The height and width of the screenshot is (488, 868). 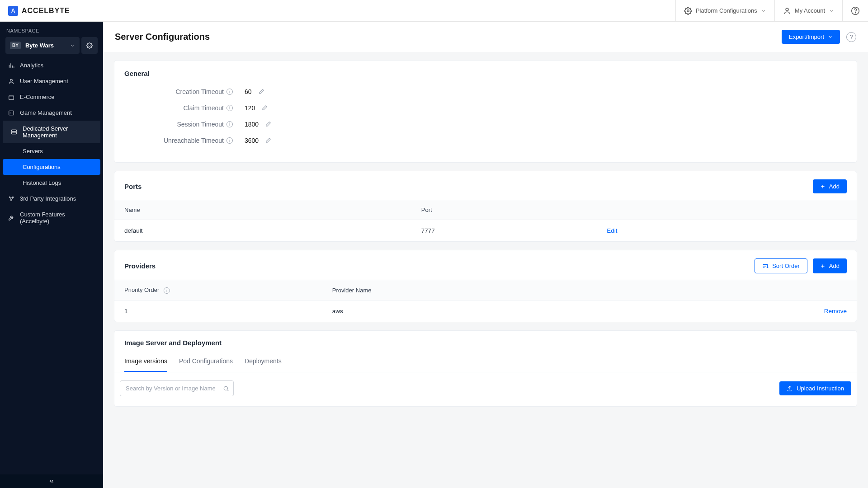 I want to click on search-input, so click(x=177, y=389).